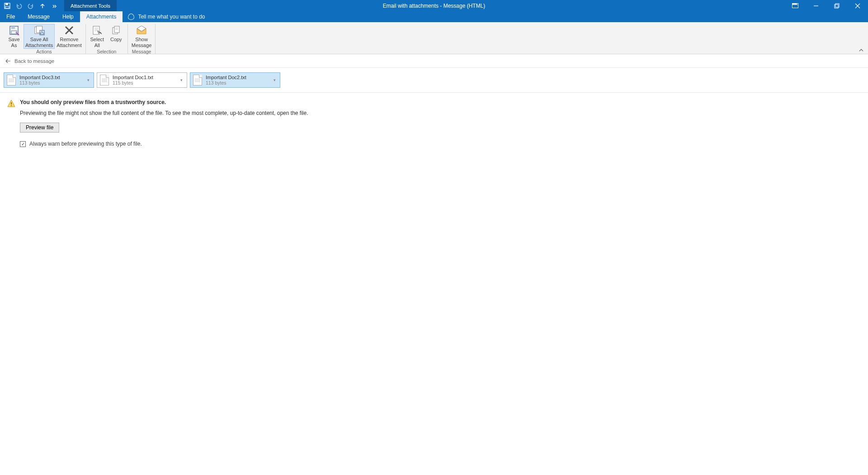 This screenshot has height=475, width=868. What do you see at coordinates (49, 80) in the screenshot?
I see `attachment-card: Important Doc3.txt 113 bytes ▾` at bounding box center [49, 80].